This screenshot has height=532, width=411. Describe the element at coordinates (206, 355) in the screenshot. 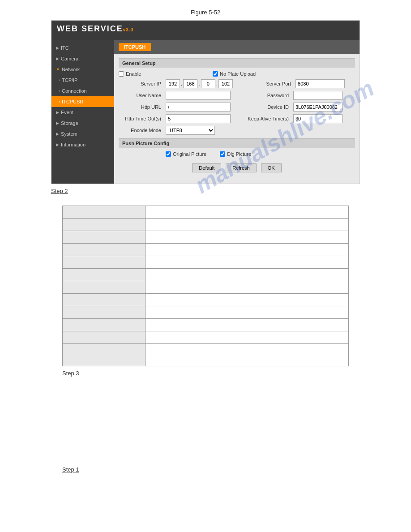

I see `table-row-tall` at that location.